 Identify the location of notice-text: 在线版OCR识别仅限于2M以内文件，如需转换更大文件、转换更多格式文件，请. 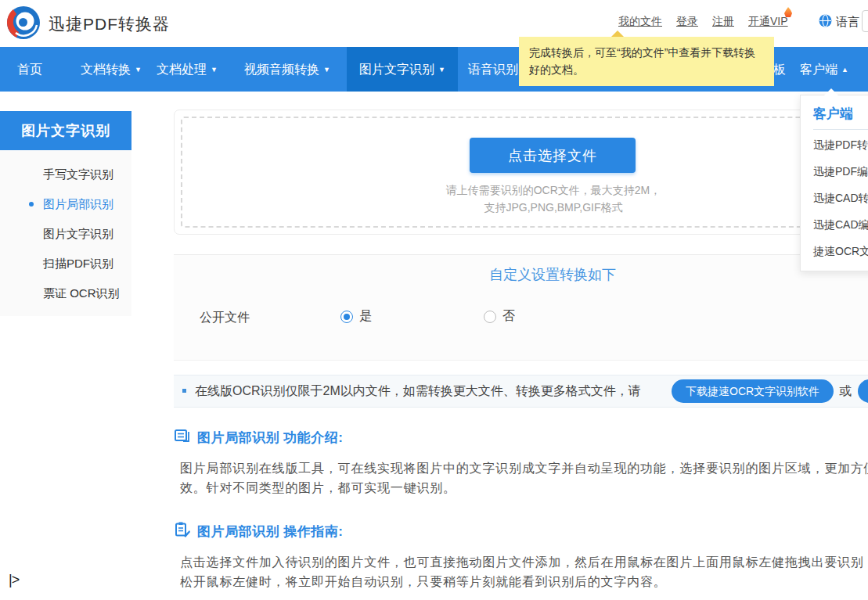
(418, 391).